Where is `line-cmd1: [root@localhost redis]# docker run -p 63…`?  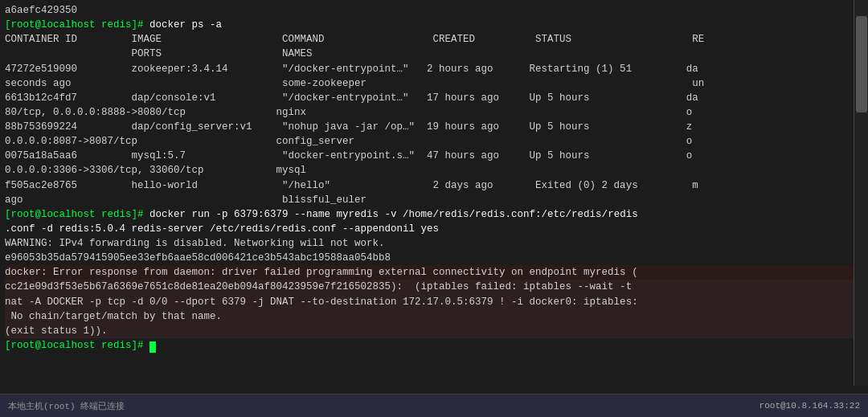 line-cmd1: [root@localhost redis]# docker run -p 63… is located at coordinates (434, 215).